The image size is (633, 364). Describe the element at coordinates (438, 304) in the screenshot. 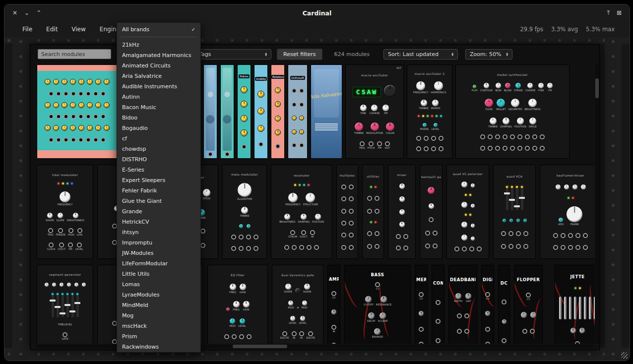

I see `module-panel: CONV` at that location.